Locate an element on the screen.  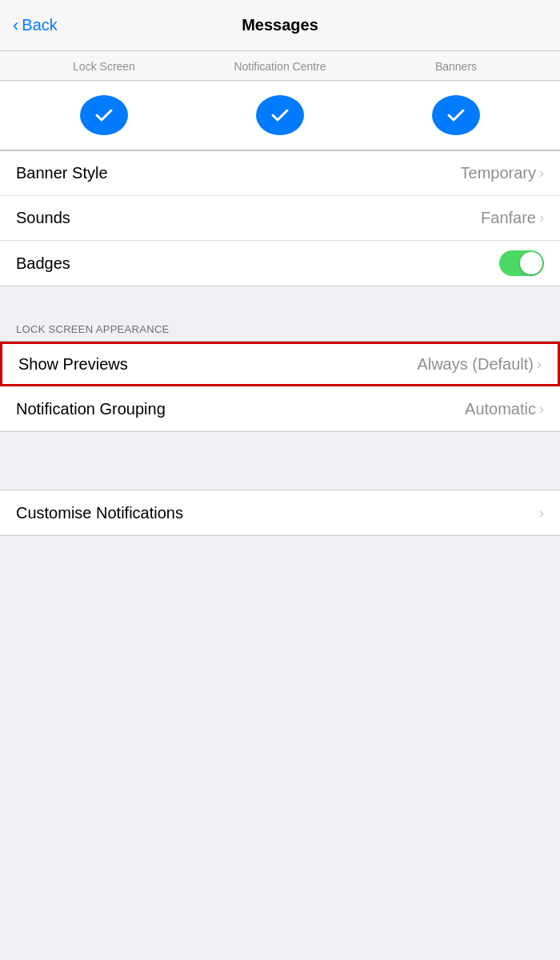
badges-label: Badges is located at coordinates (43, 264).